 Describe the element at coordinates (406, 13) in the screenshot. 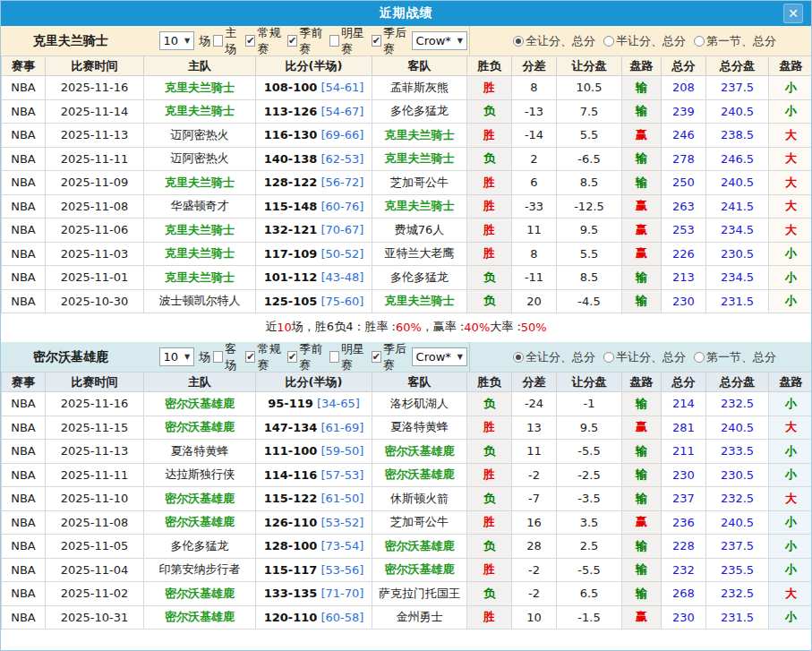

I see `dialog-title: 近期战绩` at that location.